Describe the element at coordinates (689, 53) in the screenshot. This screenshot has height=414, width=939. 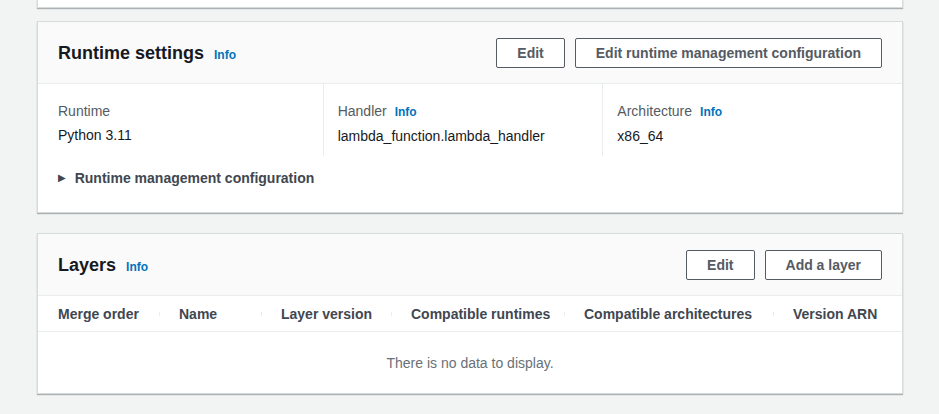
I see `runtime-settings-actions: Edit Edit runtime management configurati…` at that location.